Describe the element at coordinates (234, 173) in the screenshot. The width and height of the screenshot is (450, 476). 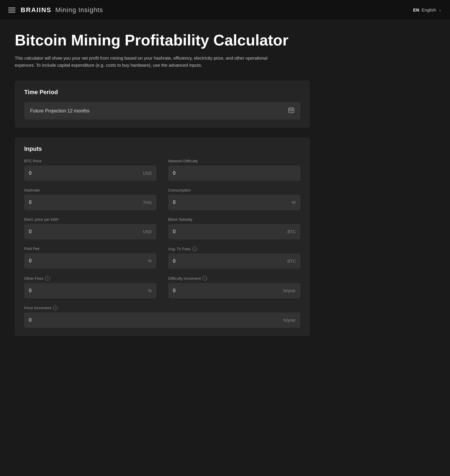
I see `input-network-difficulty` at that location.